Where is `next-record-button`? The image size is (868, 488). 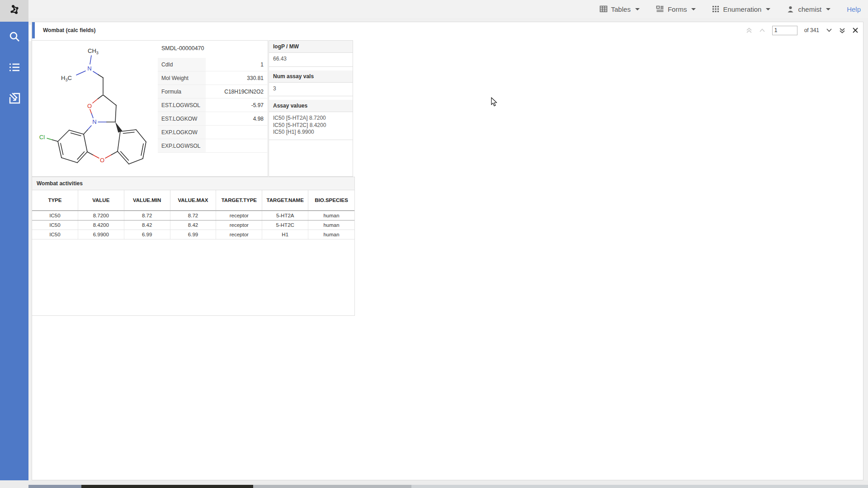
next-record-button is located at coordinates (829, 30).